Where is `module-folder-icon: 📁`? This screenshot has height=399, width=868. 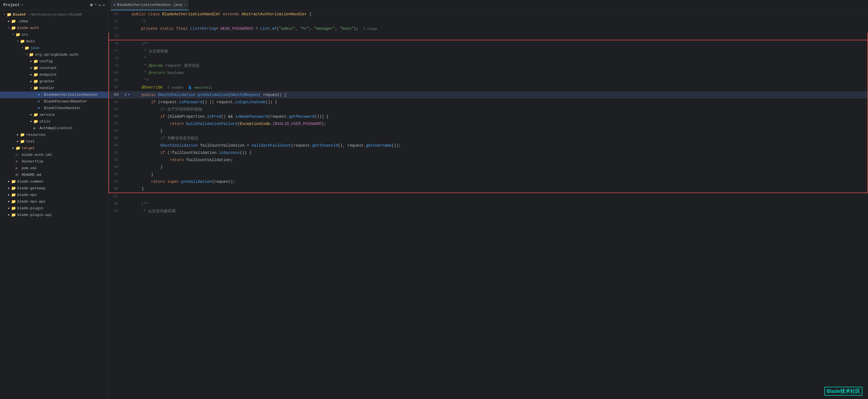
module-folder-icon: 📁 is located at coordinates (13, 28).